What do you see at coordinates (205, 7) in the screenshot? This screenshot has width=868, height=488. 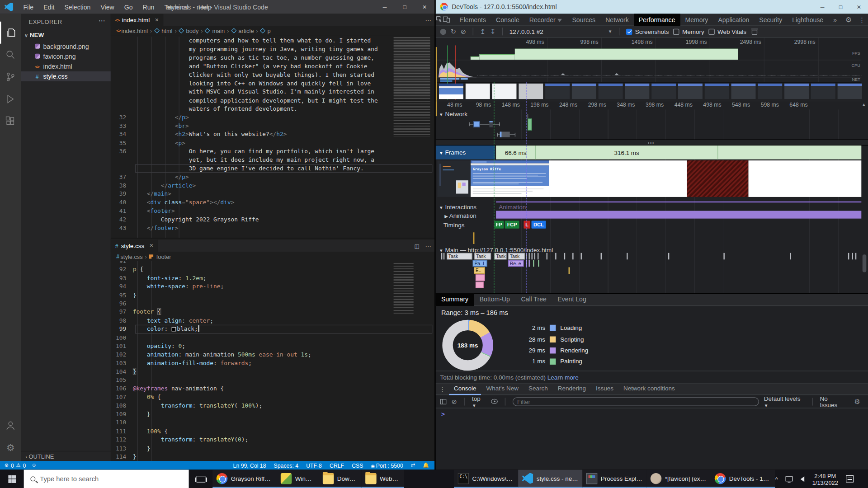 I see `menu-help: Help` at bounding box center [205, 7].